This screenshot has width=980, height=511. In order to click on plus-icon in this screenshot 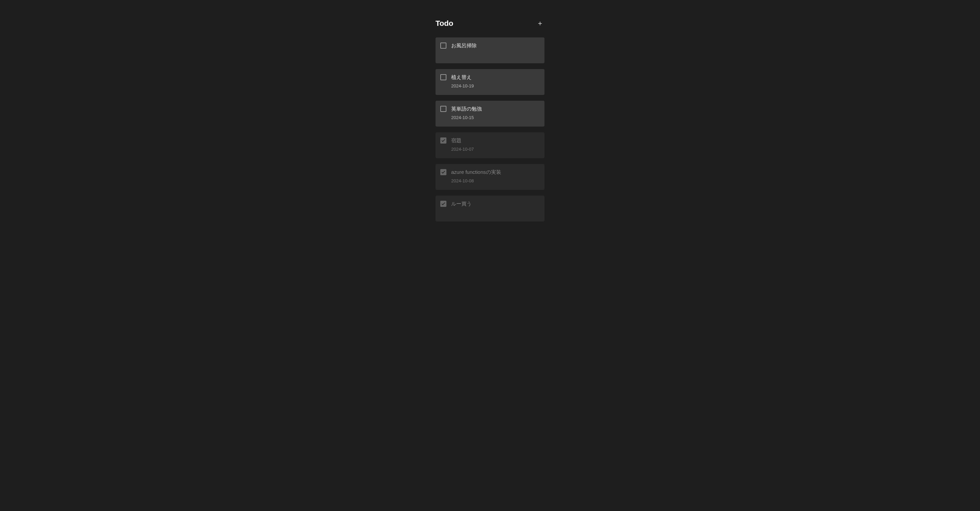, I will do `click(540, 24)`.